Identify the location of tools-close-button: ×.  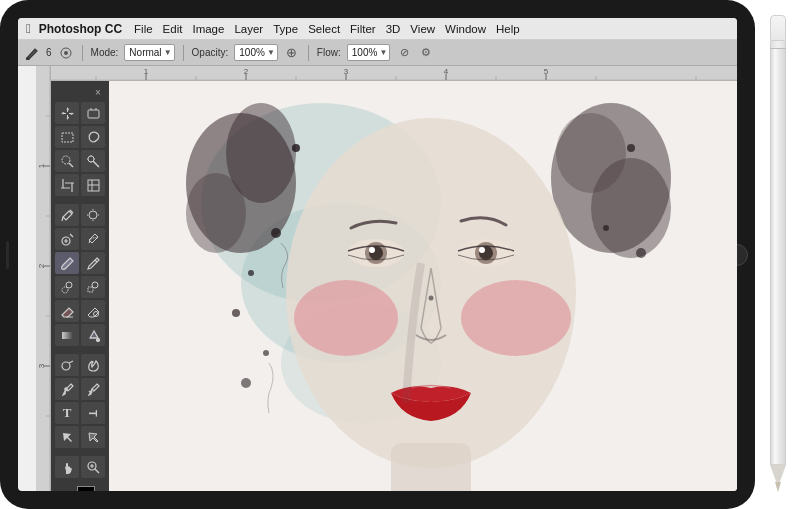
(98, 92).